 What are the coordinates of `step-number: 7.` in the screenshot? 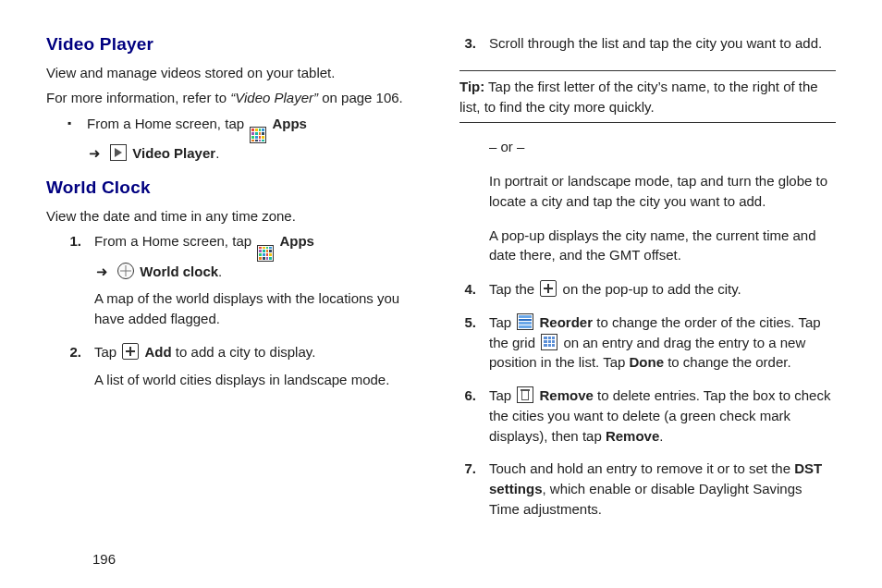 It's located at (468, 469).